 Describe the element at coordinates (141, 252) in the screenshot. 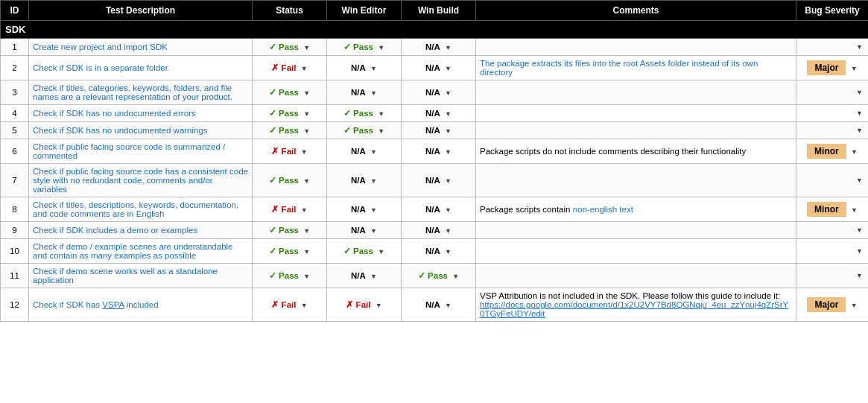

I see `row-description: Check if demo / example scenes are under…` at that location.